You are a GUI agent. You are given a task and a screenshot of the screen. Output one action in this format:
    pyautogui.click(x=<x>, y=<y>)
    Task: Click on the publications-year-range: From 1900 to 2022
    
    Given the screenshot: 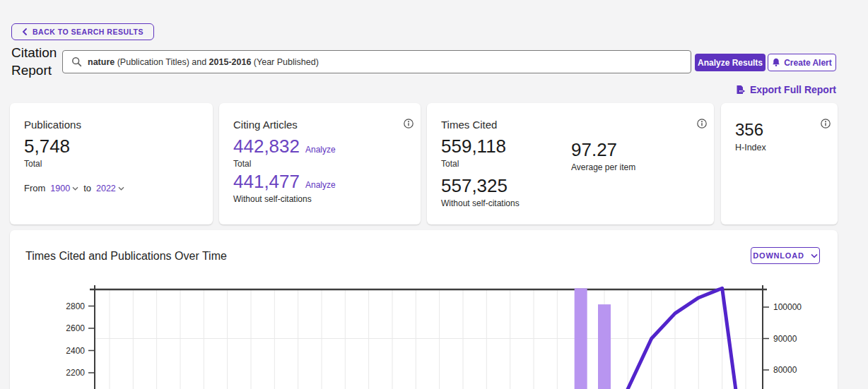 What is the action you would take?
    pyautogui.click(x=112, y=188)
    